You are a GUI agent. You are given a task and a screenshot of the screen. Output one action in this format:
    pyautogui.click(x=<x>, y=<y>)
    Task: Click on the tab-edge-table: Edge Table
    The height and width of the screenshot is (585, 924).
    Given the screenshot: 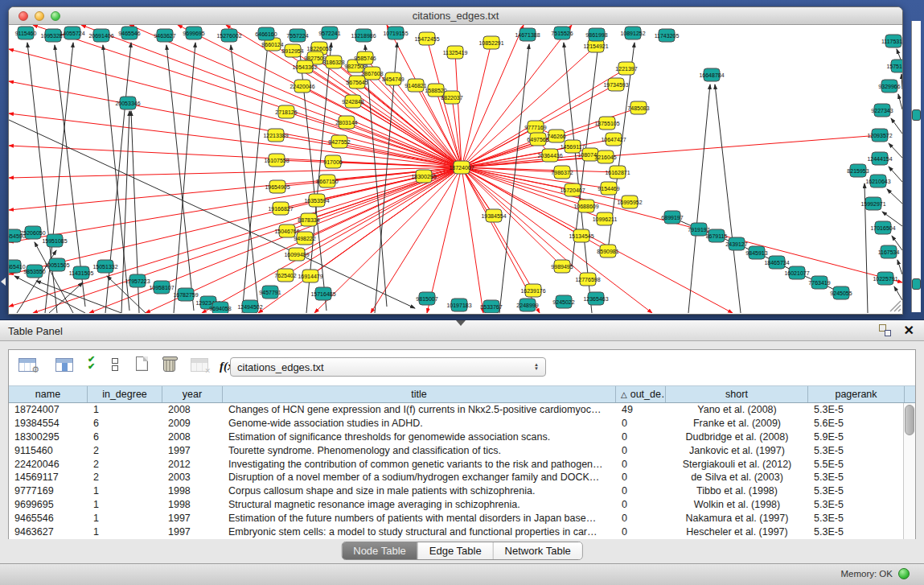 What is the action you would take?
    pyautogui.click(x=456, y=550)
    